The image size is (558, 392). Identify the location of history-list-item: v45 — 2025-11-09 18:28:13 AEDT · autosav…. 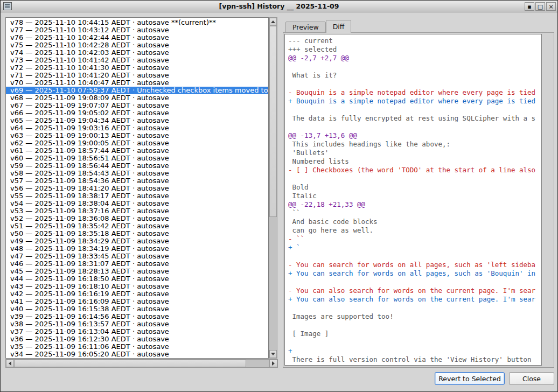
(137, 271).